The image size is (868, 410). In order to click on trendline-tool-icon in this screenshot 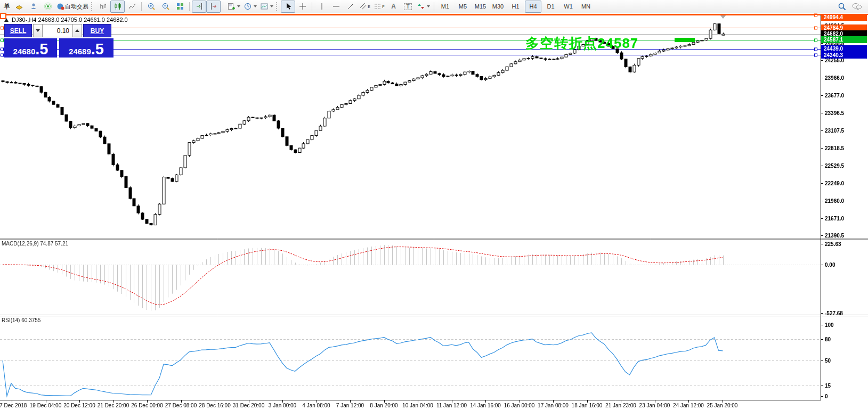, I will do `click(351, 6)`.